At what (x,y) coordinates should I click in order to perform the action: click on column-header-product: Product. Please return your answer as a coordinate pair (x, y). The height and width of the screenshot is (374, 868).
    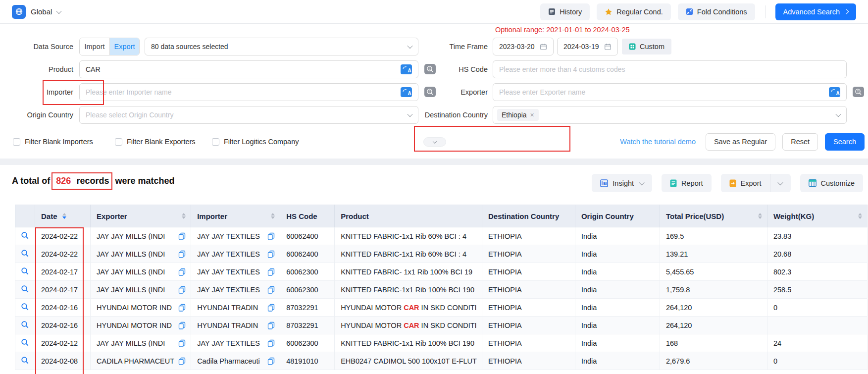
    Looking at the image, I should click on (408, 216).